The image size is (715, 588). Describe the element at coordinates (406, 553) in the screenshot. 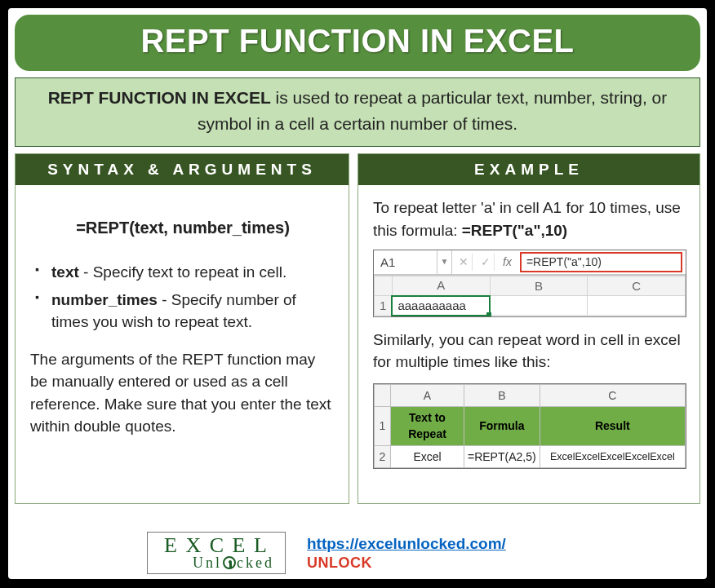

I see `footer-text: https://excelunlocked.com/ UNLOCK` at that location.